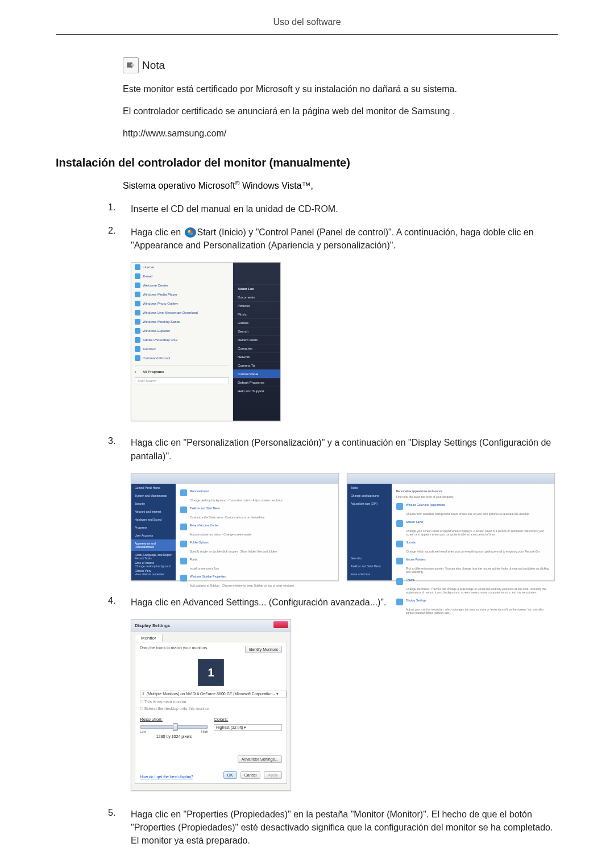 Image resolution: width=614 pixels, height=868 pixels. Describe the element at coordinates (257, 297) in the screenshot. I see `start-right-item: Documents` at that location.